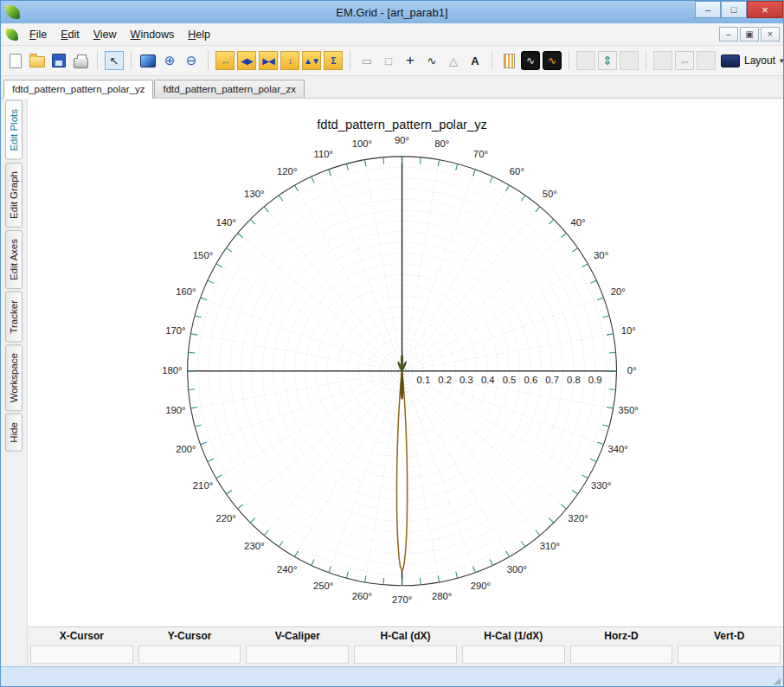 The image size is (784, 687). I want to click on v-fit-button: ⇕, so click(607, 61).